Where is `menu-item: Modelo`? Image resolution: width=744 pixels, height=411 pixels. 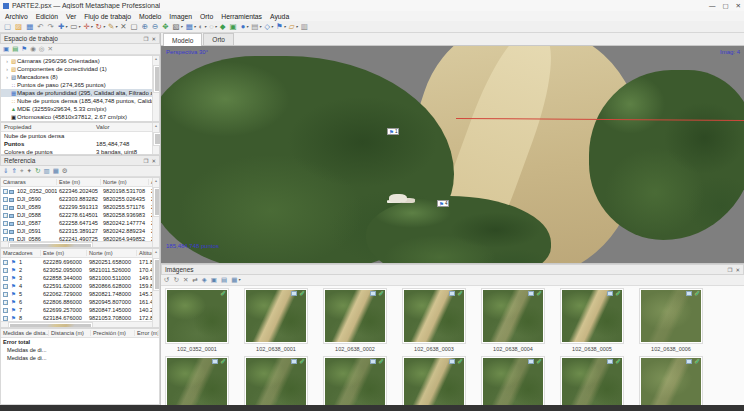
menu-item: Modelo is located at coordinates (150, 16).